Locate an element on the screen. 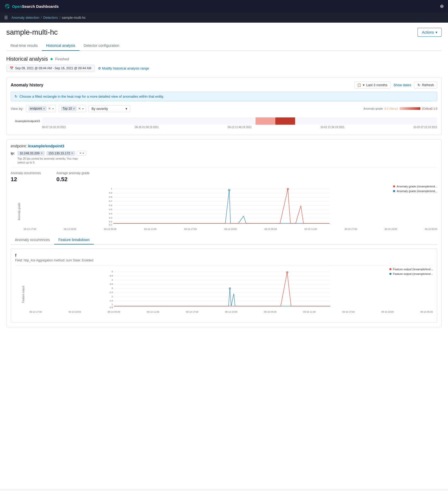  date-range-bar: 📅 Sep 09, 2021 @ 09:44 AM - Sep 16, 2021… is located at coordinates (224, 68).